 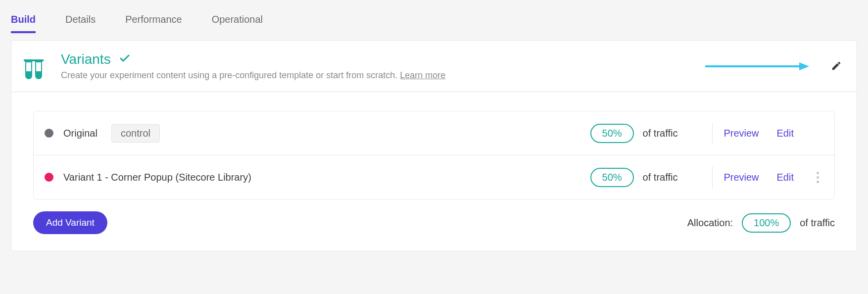 What do you see at coordinates (136, 134) in the screenshot?
I see `control-badge: control` at bounding box center [136, 134].